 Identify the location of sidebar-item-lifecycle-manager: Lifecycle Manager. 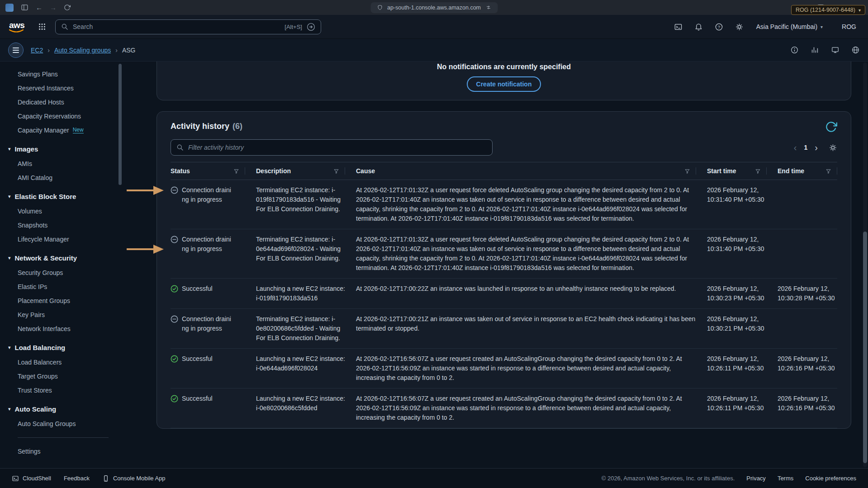
(63, 239).